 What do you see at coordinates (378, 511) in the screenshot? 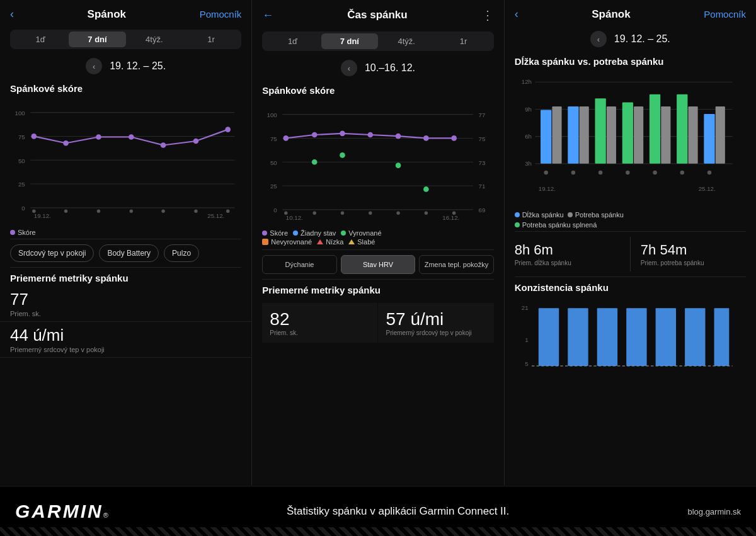
I see `footer: GARMIN ® Štatistiky spánku v aplikácii G…` at bounding box center [378, 511].